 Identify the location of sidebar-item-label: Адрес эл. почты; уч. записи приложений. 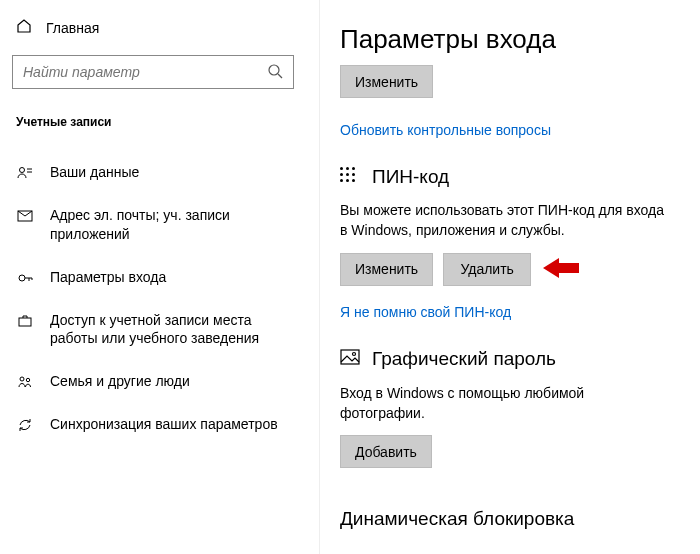
(170, 225).